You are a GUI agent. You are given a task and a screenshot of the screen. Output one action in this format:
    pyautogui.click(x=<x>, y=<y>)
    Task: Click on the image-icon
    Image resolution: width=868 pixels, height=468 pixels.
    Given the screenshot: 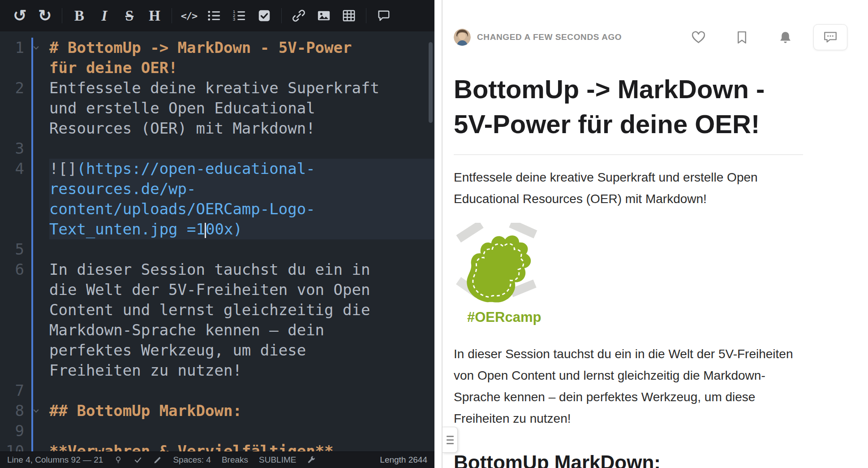 What is the action you would take?
    pyautogui.click(x=324, y=16)
    